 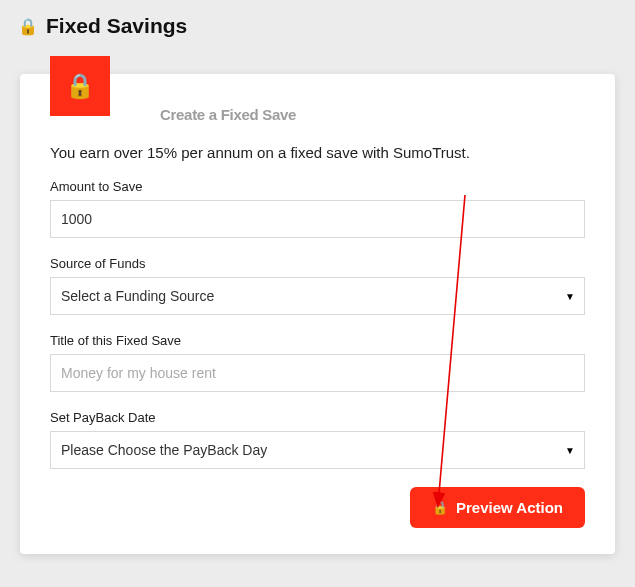 What do you see at coordinates (510, 508) in the screenshot?
I see `preview-button-label: Preview Action` at bounding box center [510, 508].